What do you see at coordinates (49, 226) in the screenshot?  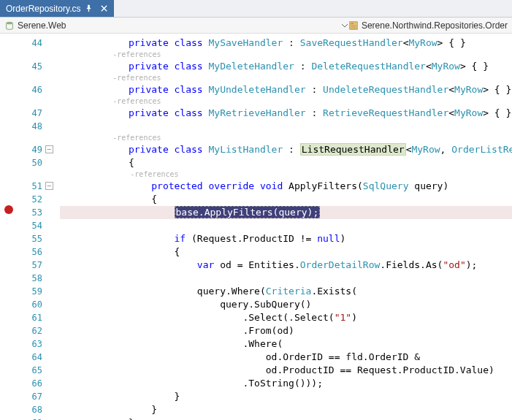 I see `fold-gutter: −−` at bounding box center [49, 226].